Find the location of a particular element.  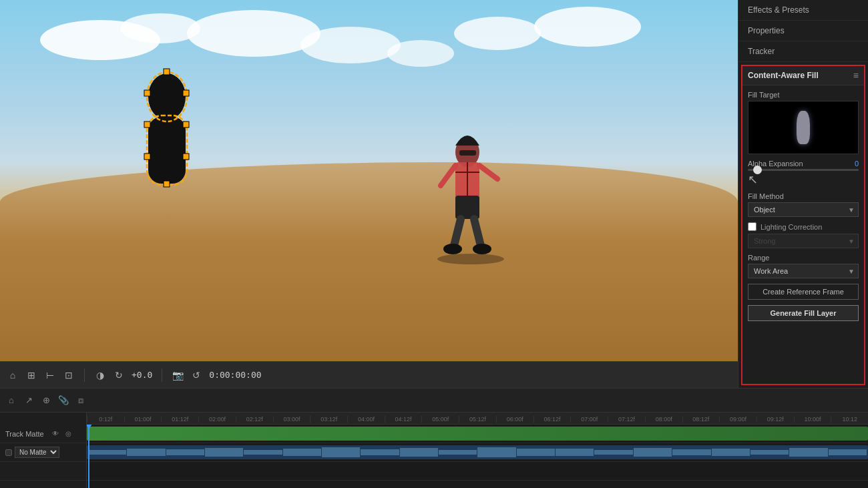

playhead is located at coordinates (89, 457).